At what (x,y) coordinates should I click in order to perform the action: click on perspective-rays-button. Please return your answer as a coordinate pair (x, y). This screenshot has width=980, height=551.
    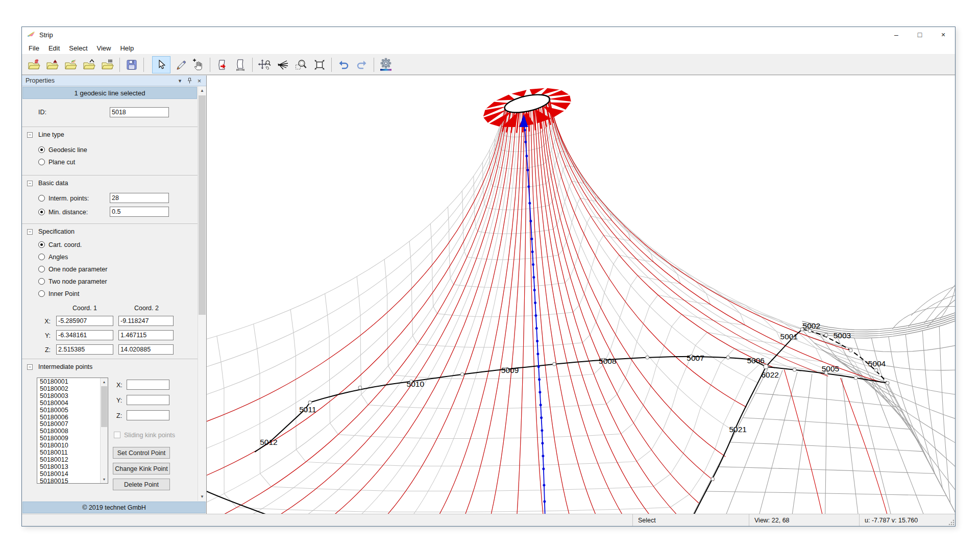
    Looking at the image, I should click on (283, 65).